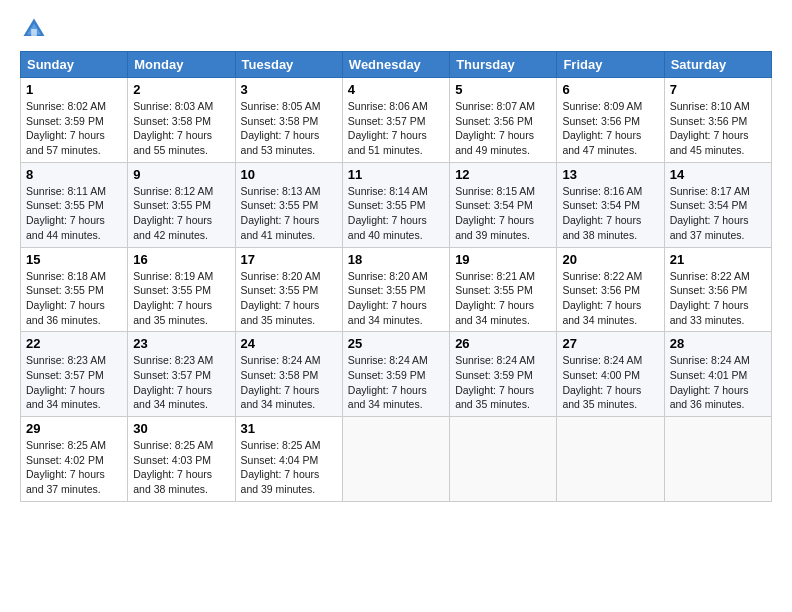 The image size is (792, 612). Describe the element at coordinates (289, 214) in the screenshot. I see `day-info: Sunrise: 8:13 AM Sunset: 3:55 PM Dayligh…` at that location.